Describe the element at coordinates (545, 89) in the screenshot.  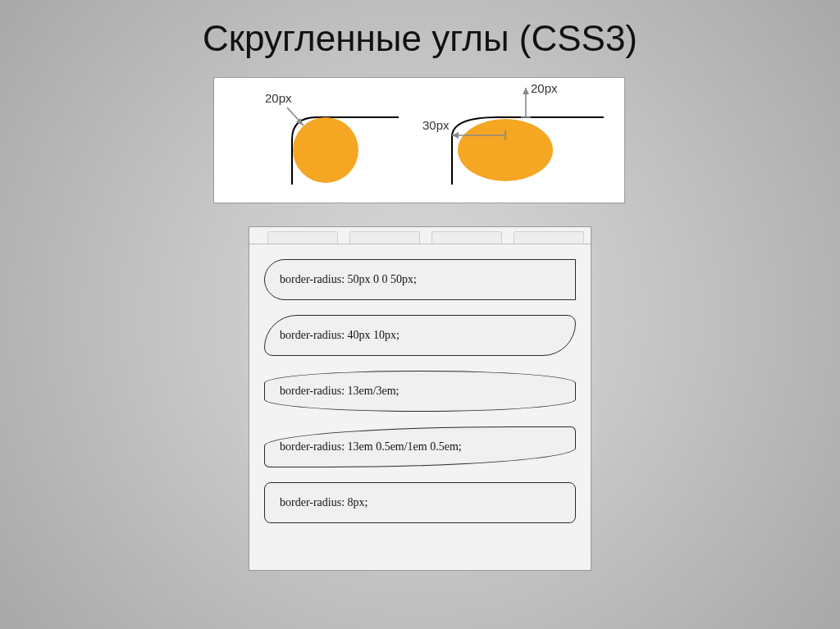
I see `diagram-label-right-top: 20px` at that location.